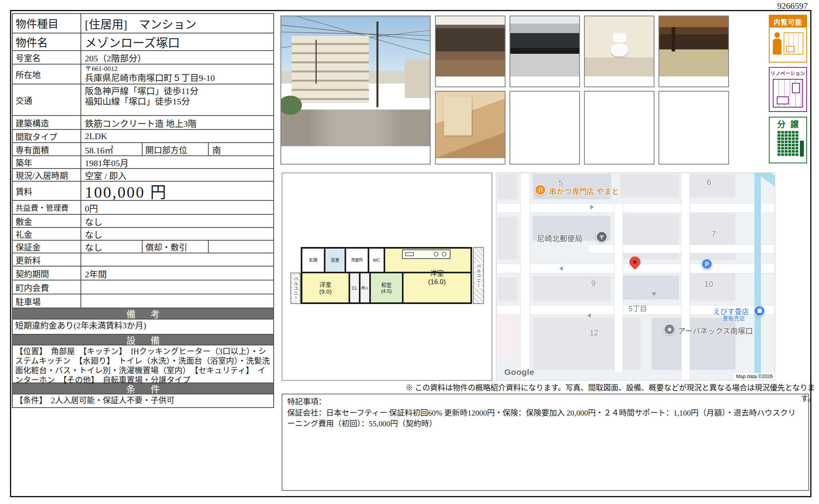 Image resolution: width=819 pixels, height=504 pixels. I want to click on row-label: 号室名, so click(47, 57).